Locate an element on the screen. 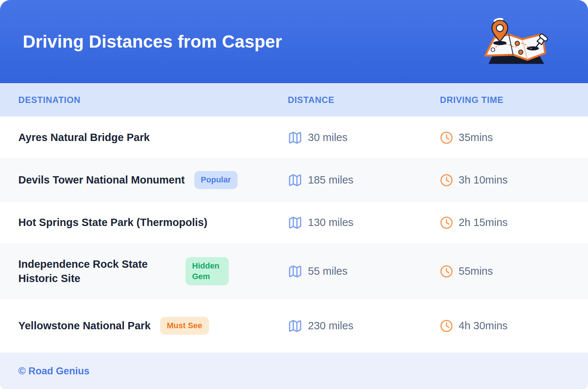  distance-value: 230 miles is located at coordinates (331, 326).